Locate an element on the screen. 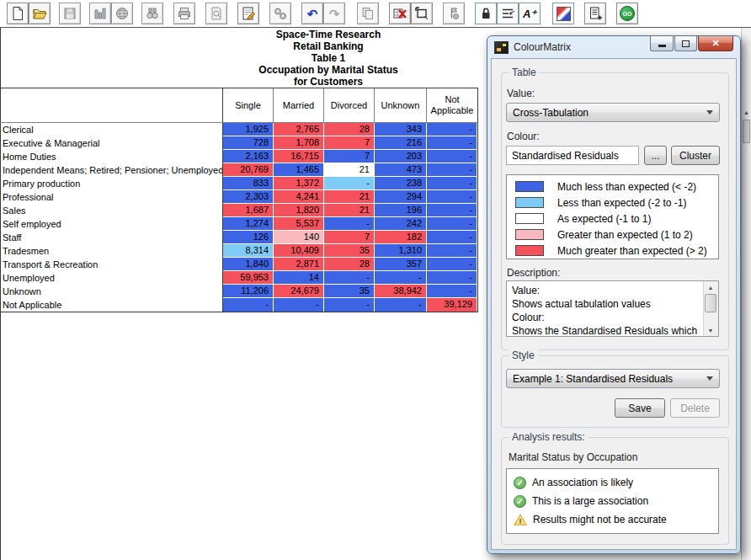 The width and height of the screenshot is (751, 560). edit-table-button is located at coordinates (248, 13).